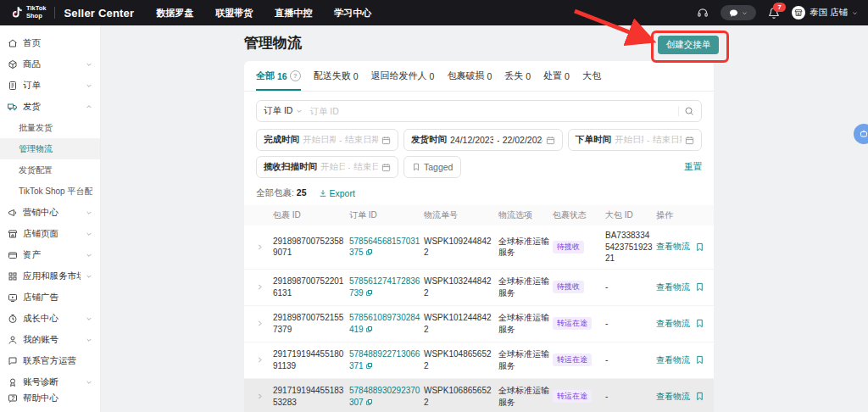  I want to click on total-packages-label: 全部包裹:, so click(275, 192).